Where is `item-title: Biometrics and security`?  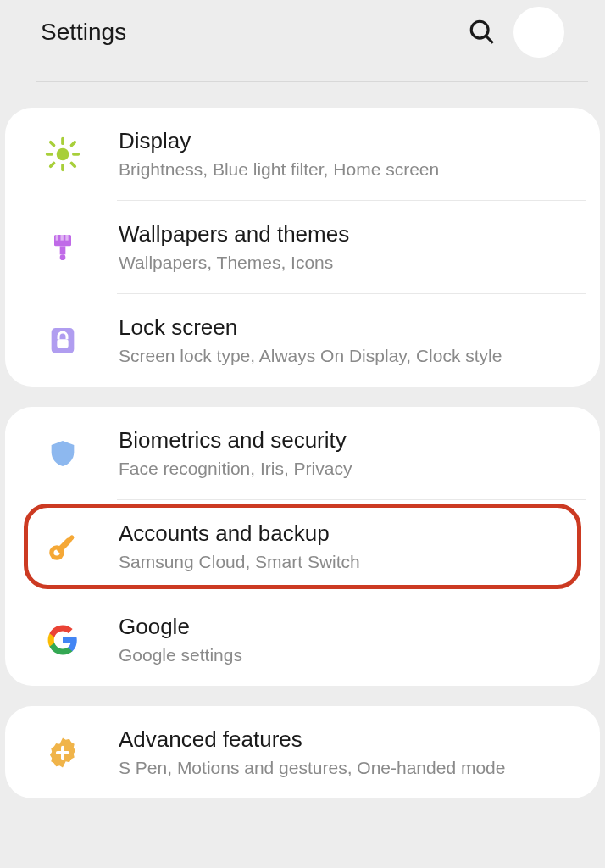
item-title: Biometrics and security is located at coordinates (352, 441).